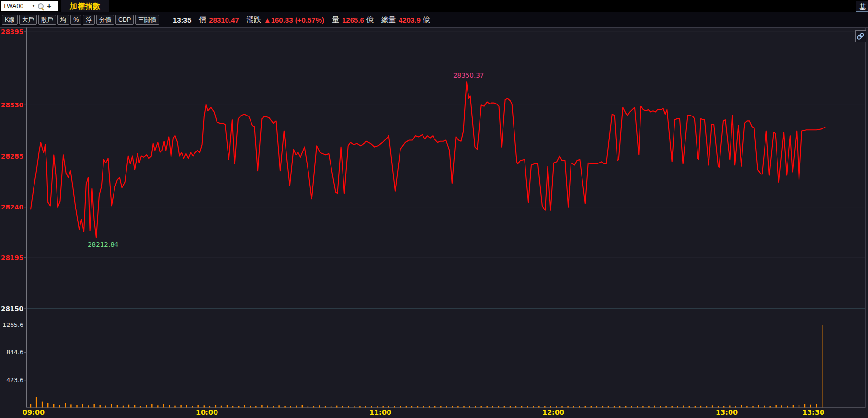  I want to click on price-axis-tick-label: 28330, so click(11, 105).